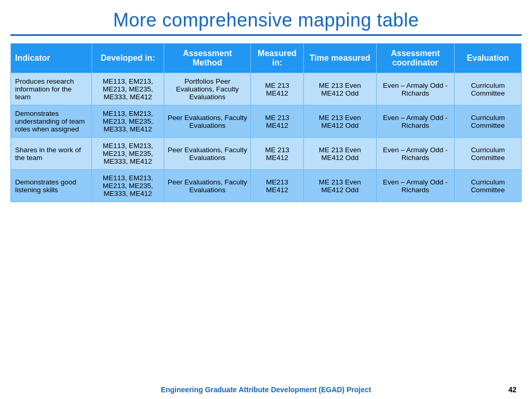 This screenshot has width=532, height=399. Describe the element at coordinates (51, 89) in the screenshot. I see `cell-indicator: Produces research information for the te…` at that location.